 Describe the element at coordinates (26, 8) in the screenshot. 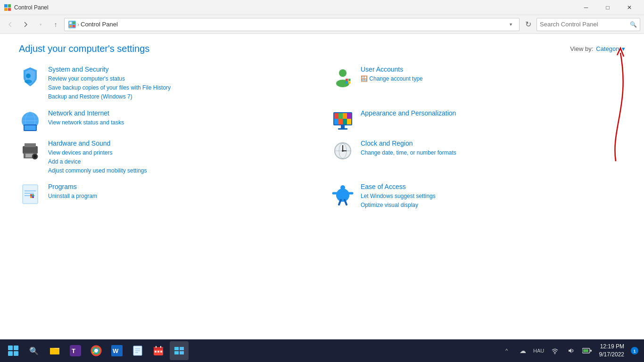

I see `title-bar-left: Control Panel` at that location.